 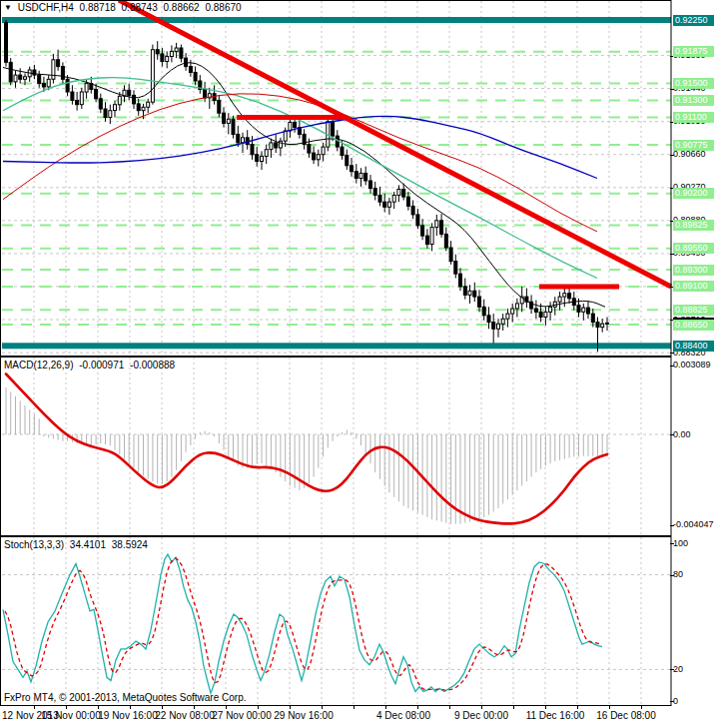 I want to click on stoch-label: Stoch(13,3,3), so click(x=34, y=545).